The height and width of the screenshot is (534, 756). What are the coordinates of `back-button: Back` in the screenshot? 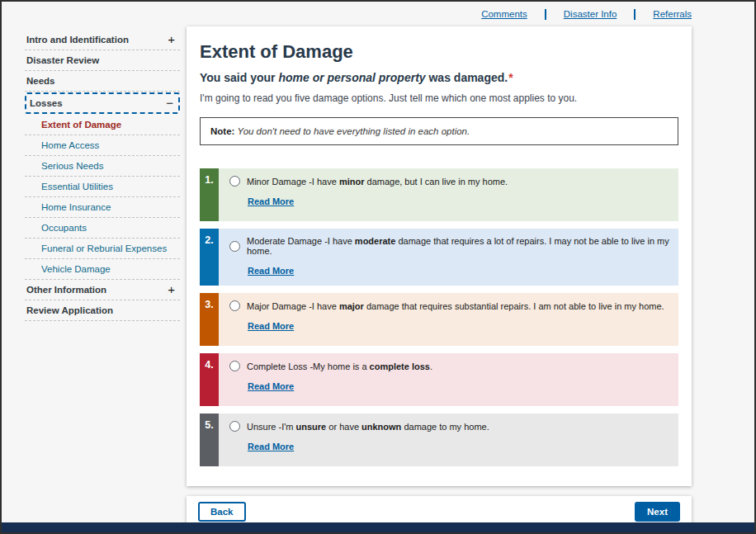 It's located at (222, 512).